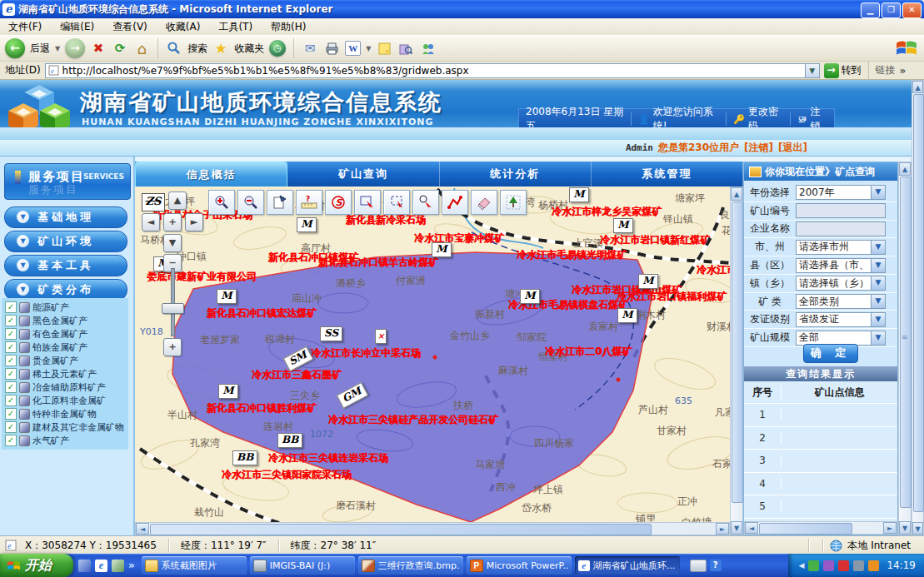 The image size is (924, 577). Describe the element at coordinates (40, 48) in the screenshot. I see `back-label: 后退` at that location.